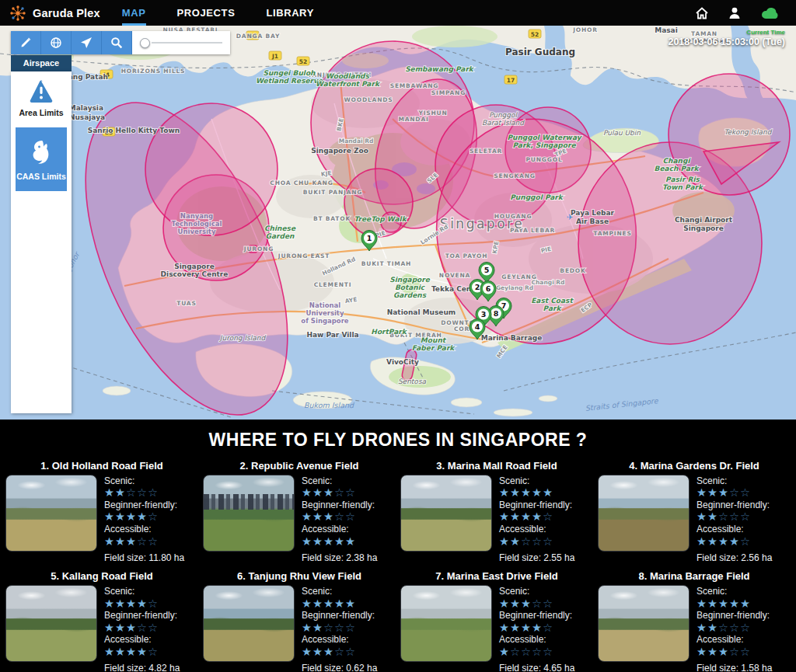 The width and height of the screenshot is (796, 672). I want to click on map-label: Geylang Rd, so click(515, 287).